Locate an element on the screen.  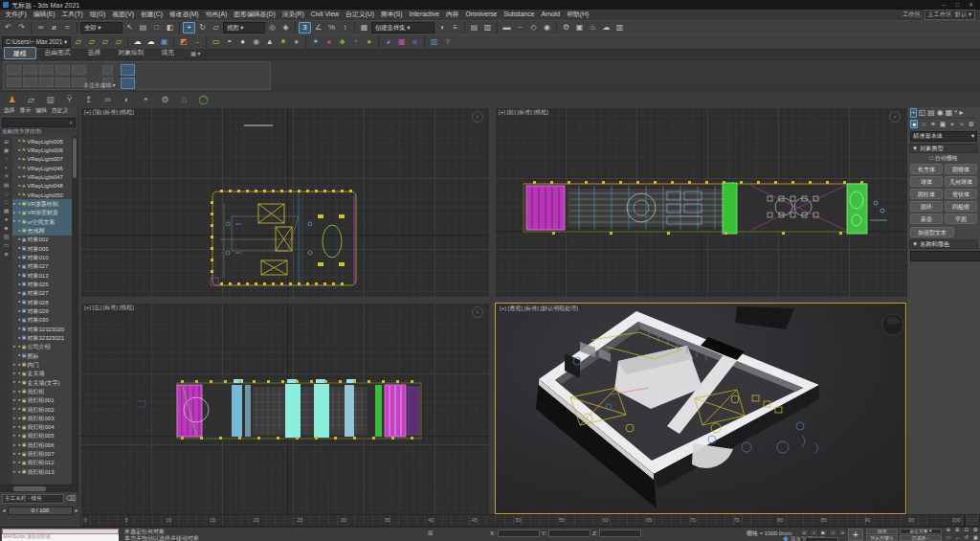
render-in-cloud-icon: ☁ is located at coordinates (607, 28).